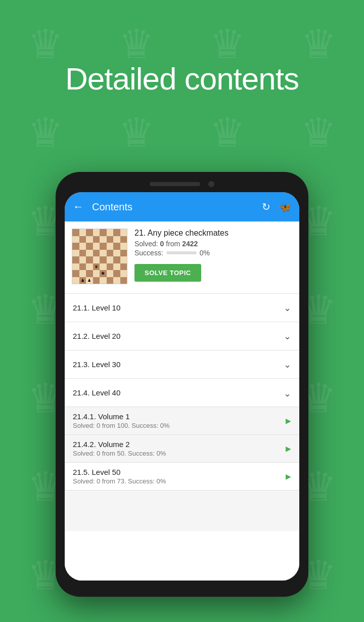 This screenshot has height=622, width=364. I want to click on chess-board-thumbnail: ♛ ♚, so click(100, 256).